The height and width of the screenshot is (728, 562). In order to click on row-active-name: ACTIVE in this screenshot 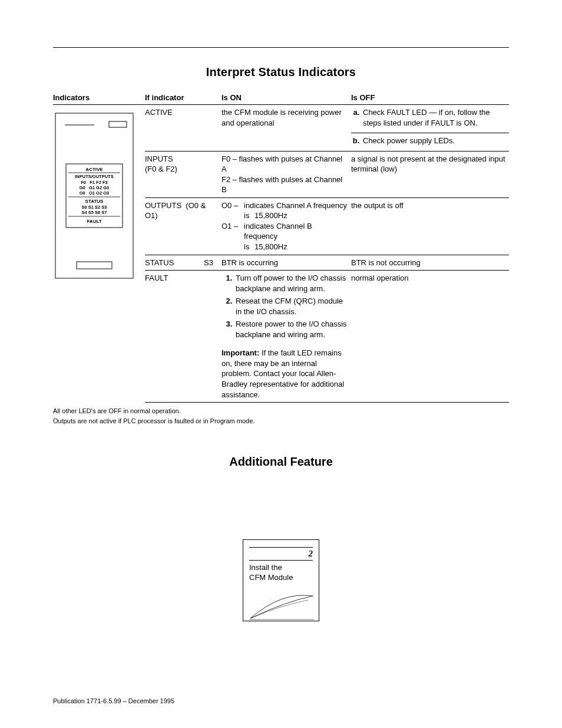, I will do `click(183, 129)`.